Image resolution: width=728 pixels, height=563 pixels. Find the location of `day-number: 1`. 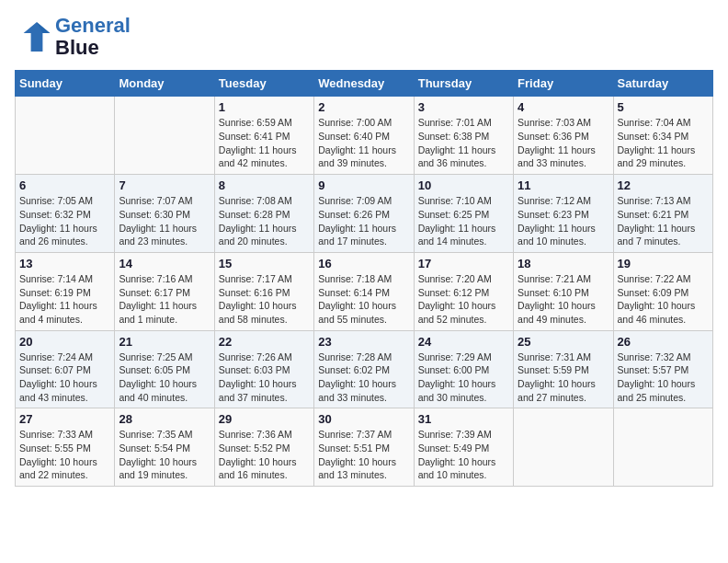

day-number: 1 is located at coordinates (265, 107).